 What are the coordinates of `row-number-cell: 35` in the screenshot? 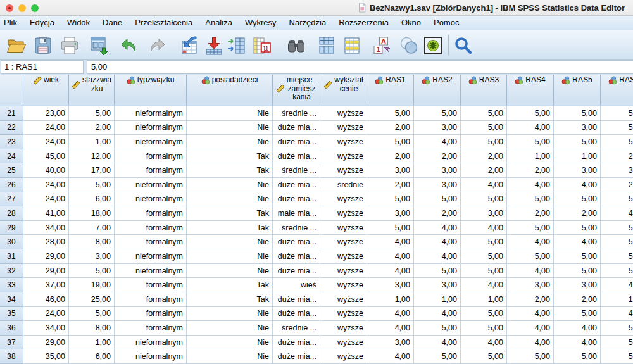 It's located at (11, 314).